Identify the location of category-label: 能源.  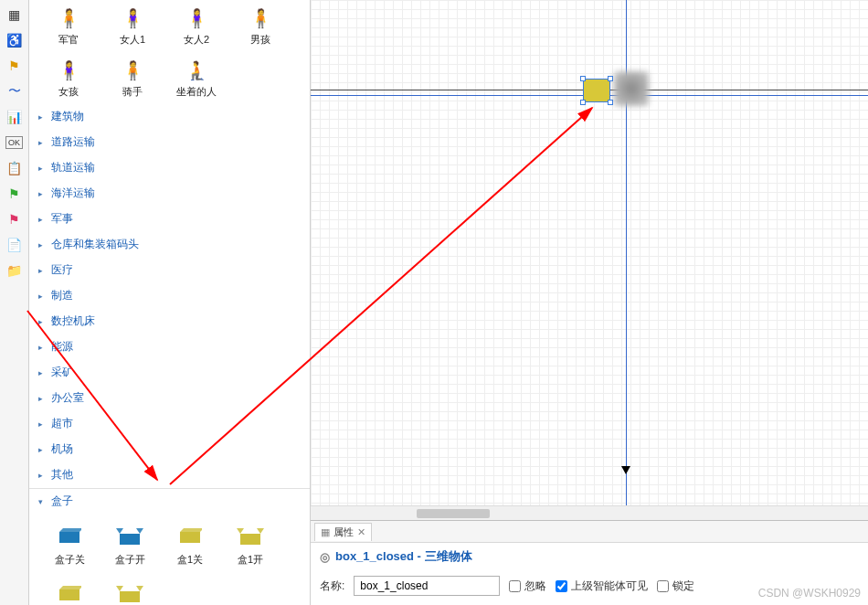
(62, 347).